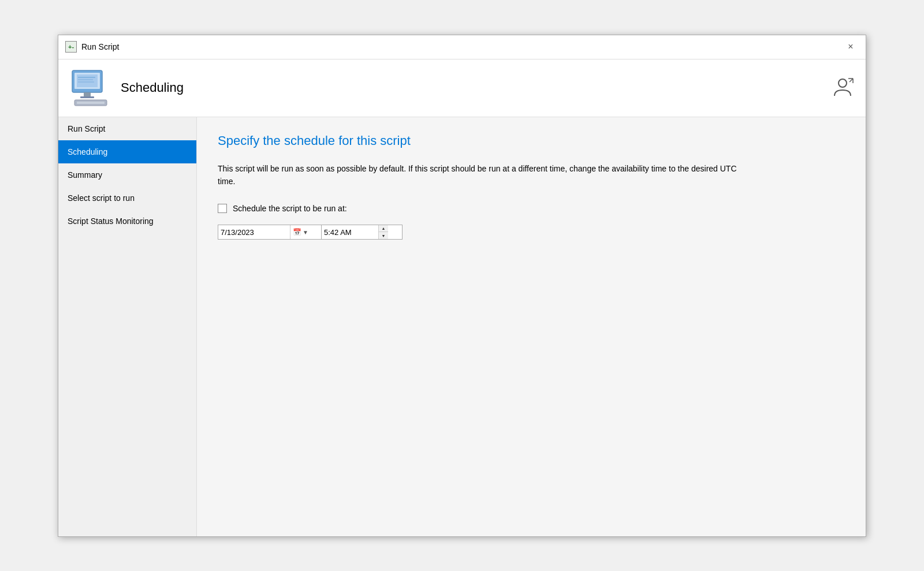 The image size is (924, 571). I want to click on time-spinner-down: ▼, so click(383, 236).